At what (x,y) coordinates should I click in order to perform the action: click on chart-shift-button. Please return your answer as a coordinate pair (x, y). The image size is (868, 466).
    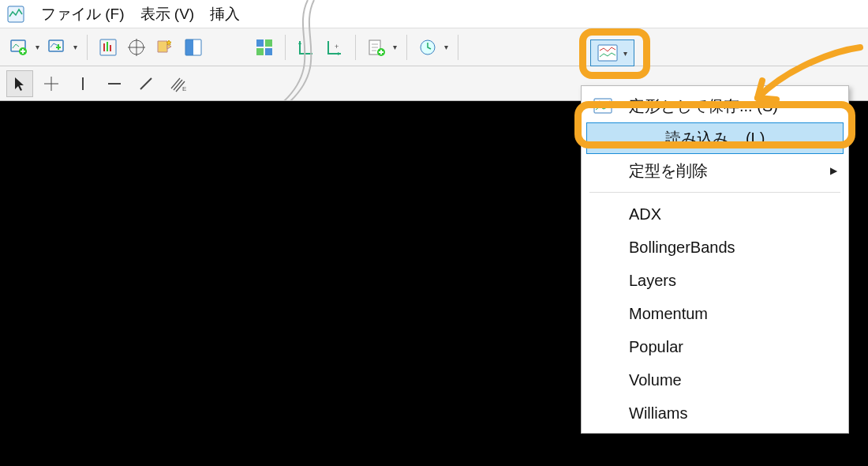
    Looking at the image, I should click on (57, 47).